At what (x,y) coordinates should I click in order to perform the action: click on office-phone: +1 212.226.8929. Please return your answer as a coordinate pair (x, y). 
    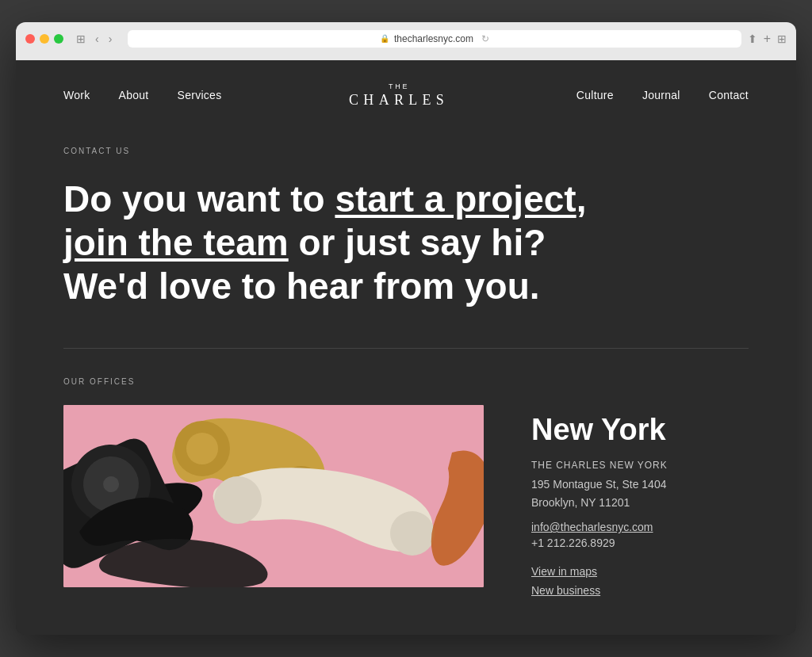
    Looking at the image, I should click on (640, 543).